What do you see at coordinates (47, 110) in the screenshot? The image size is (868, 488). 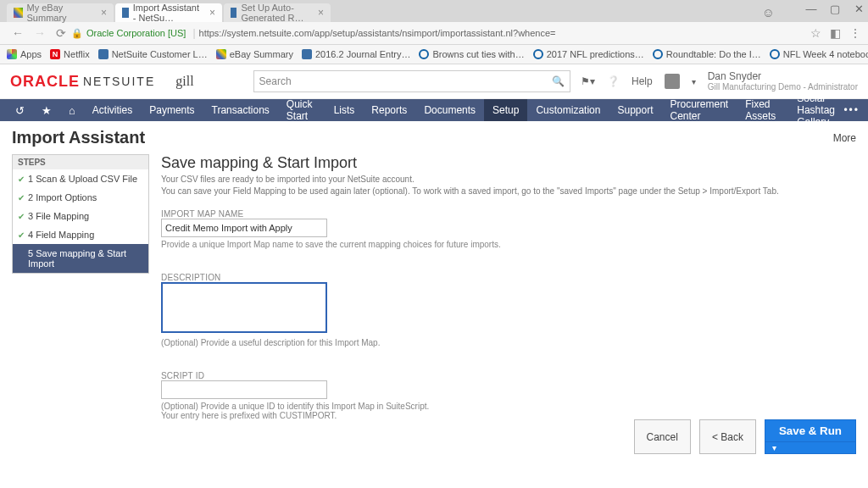 I see `star-icon: ★` at bounding box center [47, 110].